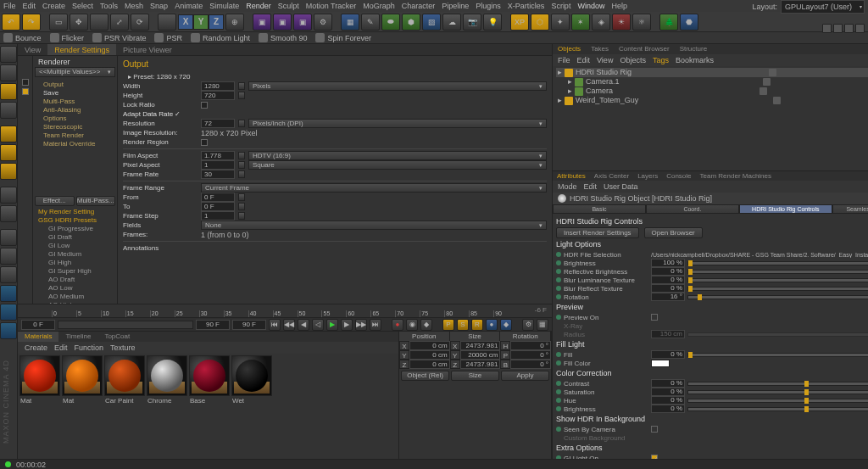  What do you see at coordinates (712, 100) in the screenshot?
I see `object-row: ▸Weird_Totem_Guy` at bounding box center [712, 100].